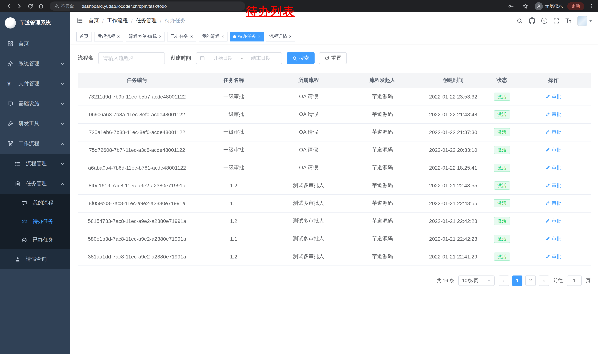  Describe the element at coordinates (517, 280) in the screenshot. I see `page-button-1: 1` at that location.